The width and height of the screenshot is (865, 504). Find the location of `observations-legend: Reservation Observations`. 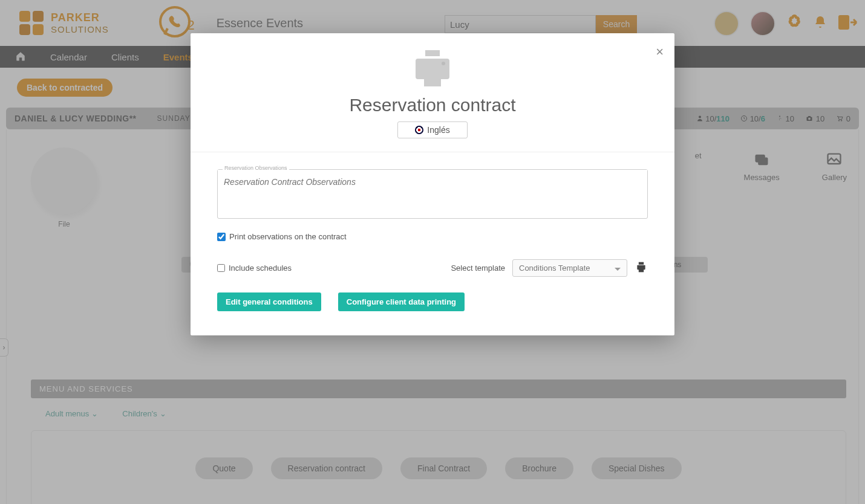

observations-legend: Reservation Observations is located at coordinates (256, 168).